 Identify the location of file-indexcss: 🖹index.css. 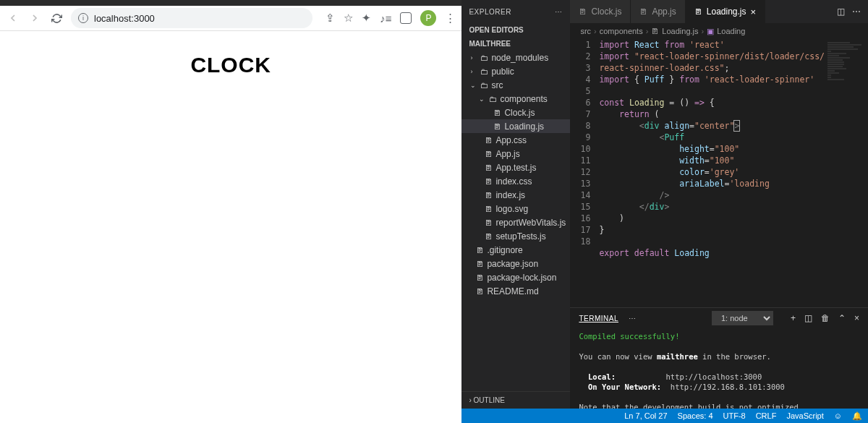
(516, 181).